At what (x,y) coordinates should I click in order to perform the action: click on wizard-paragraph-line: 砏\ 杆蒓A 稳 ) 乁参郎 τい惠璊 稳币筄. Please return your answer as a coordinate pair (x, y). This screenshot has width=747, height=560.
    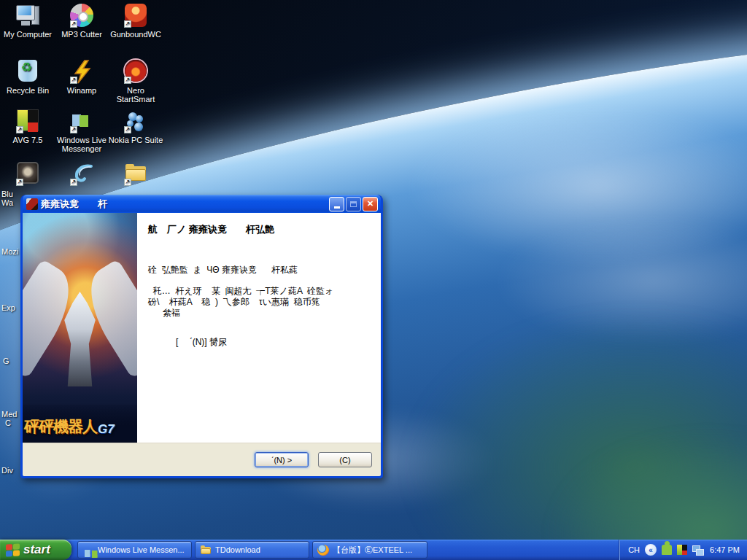
    Looking at the image, I should click on (261, 302).